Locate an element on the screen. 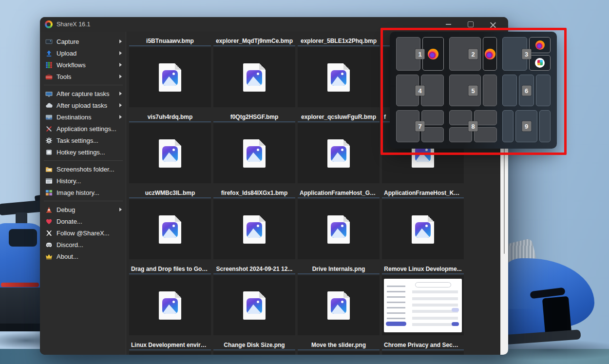  menu-item-application-settings: Application settings... is located at coordinates (84, 129).